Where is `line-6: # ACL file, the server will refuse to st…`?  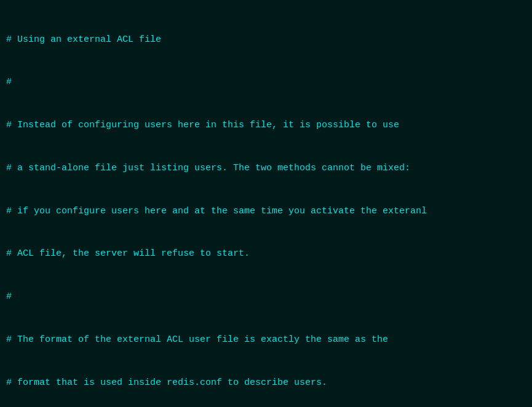
line-6: # ACL file, the server will refuse to st… is located at coordinates (266, 253).